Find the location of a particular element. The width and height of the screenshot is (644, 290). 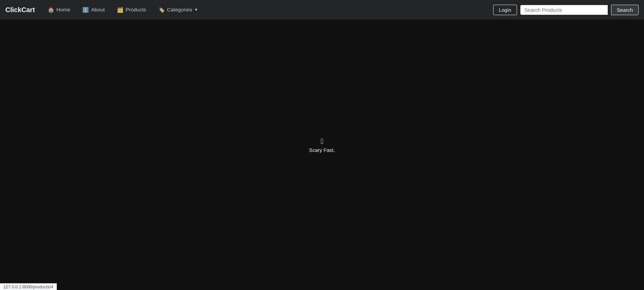

navbar: ClickCart 🏠 Home ℹ️ About 🗂️ Products 🏷️… is located at coordinates (322, 10).